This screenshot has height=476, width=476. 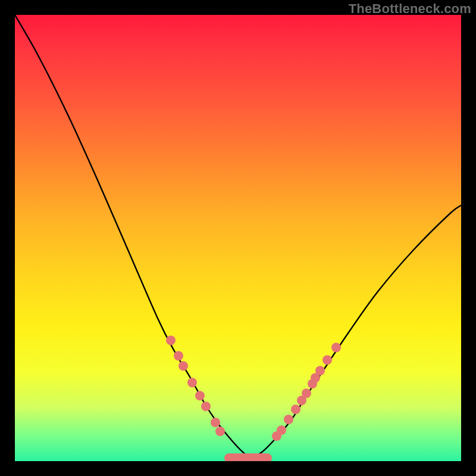 I want to click on floor-pill, so click(x=248, y=457).